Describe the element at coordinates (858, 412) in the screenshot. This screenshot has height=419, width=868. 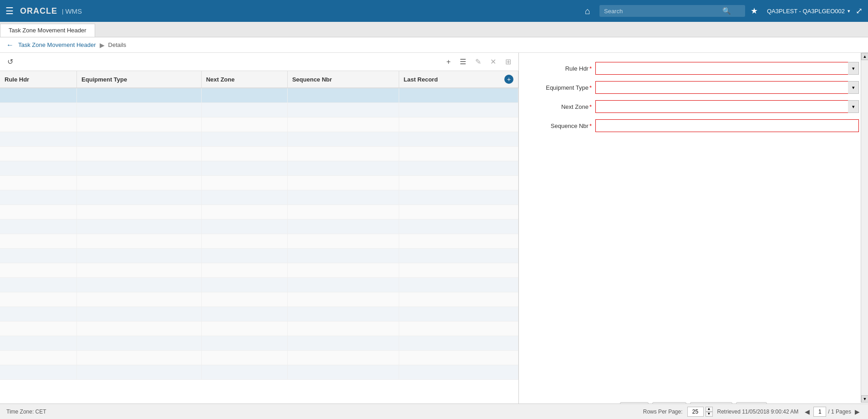
I see `page-forward-button: ▶` at that location.